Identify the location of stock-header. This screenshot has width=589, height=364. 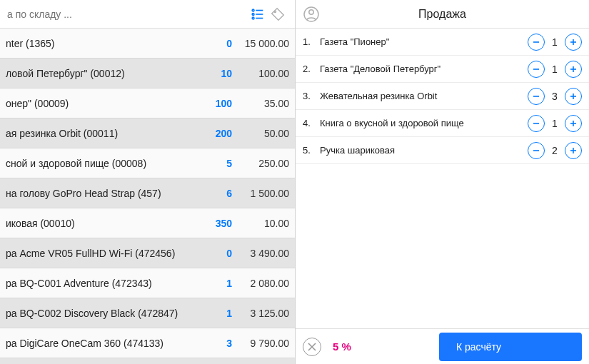
(147, 14).